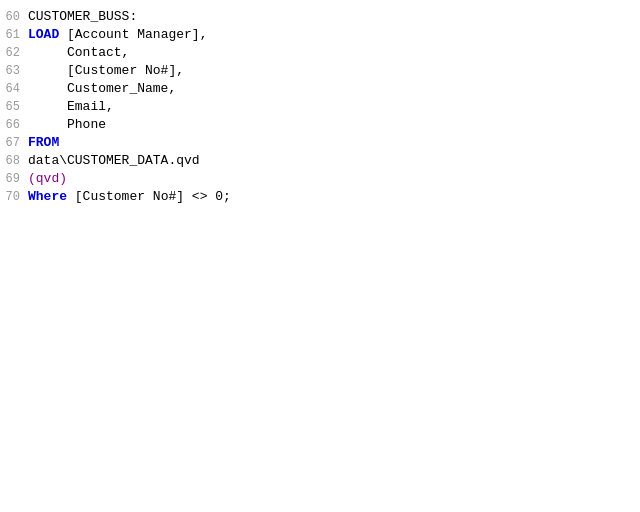 The height and width of the screenshot is (512, 640). What do you see at coordinates (71, 107) in the screenshot?
I see `code-token: Email,` at bounding box center [71, 107].